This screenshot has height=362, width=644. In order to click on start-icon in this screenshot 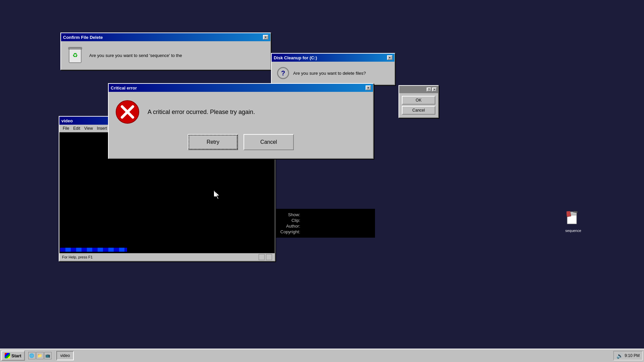, I will do `click(7, 356)`.